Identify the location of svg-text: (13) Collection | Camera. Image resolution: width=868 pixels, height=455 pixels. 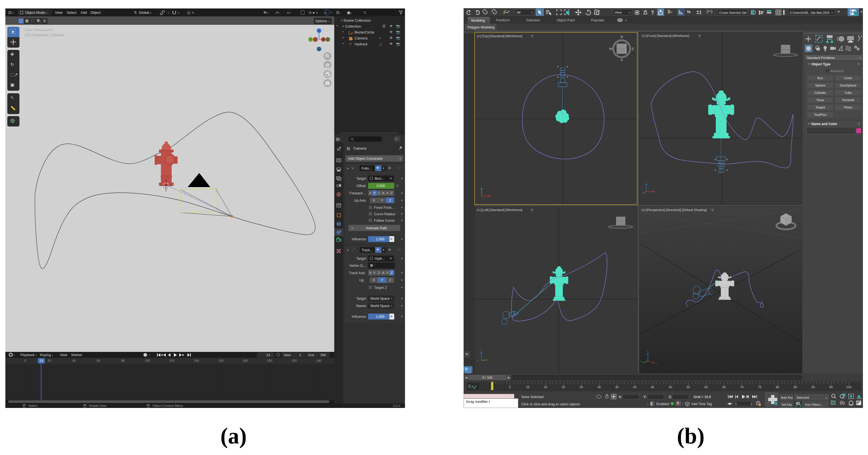
(45, 34).